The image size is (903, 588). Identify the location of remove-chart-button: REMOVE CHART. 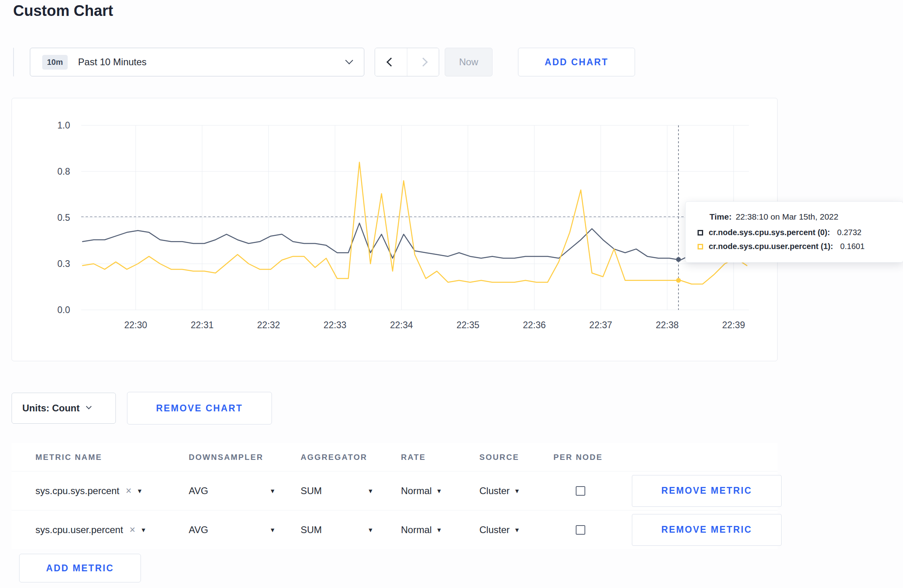
(199, 408).